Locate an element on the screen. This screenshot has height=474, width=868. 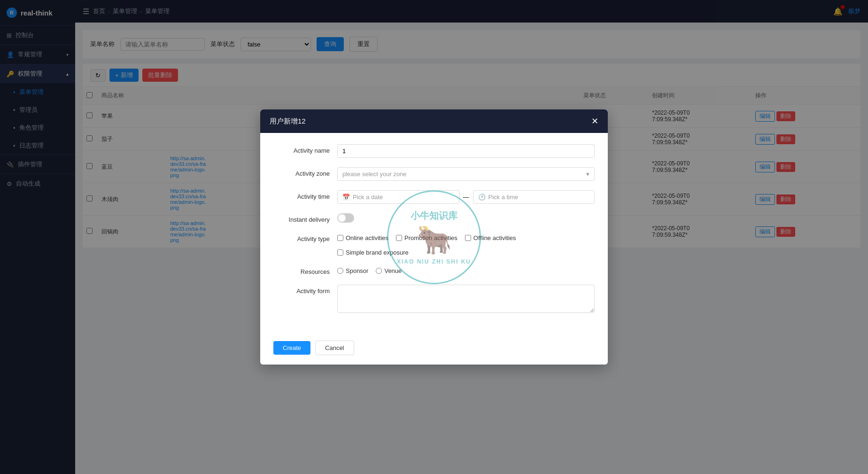
checkbox-offline-activities: Offline activities is located at coordinates (490, 238).